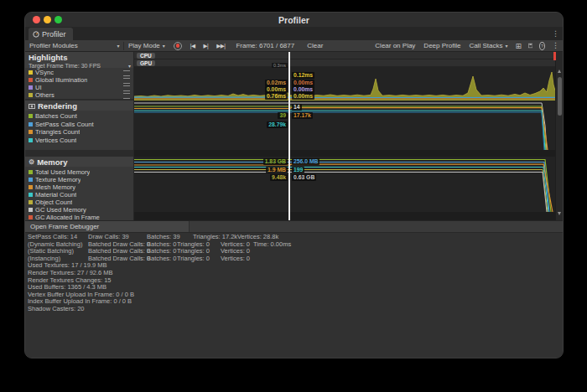  Describe the element at coordinates (294, 226) in the screenshot. I see `frame-debugger-bar: Open Frame Debugger` at that location.